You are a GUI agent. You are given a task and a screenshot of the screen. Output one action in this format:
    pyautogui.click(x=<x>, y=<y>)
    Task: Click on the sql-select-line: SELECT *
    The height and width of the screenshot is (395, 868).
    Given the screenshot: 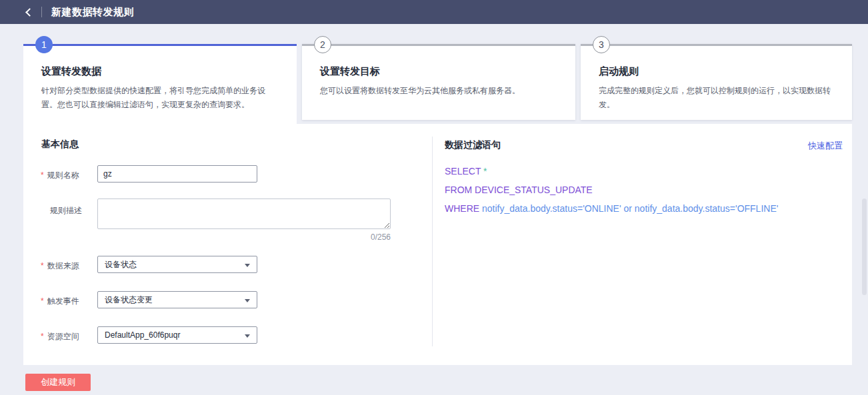 What is the action you would take?
    pyautogui.click(x=466, y=171)
    